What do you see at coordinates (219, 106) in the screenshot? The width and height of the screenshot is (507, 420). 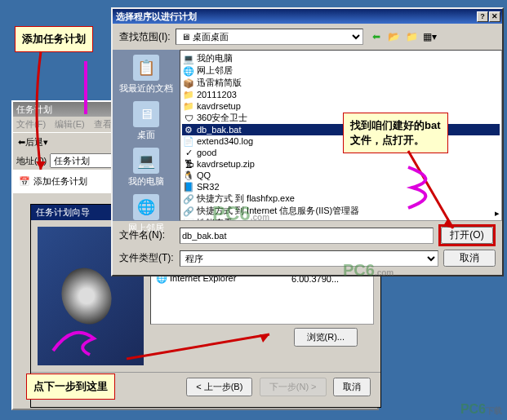 I see `file-name: kavdrsetup` at bounding box center [219, 106].